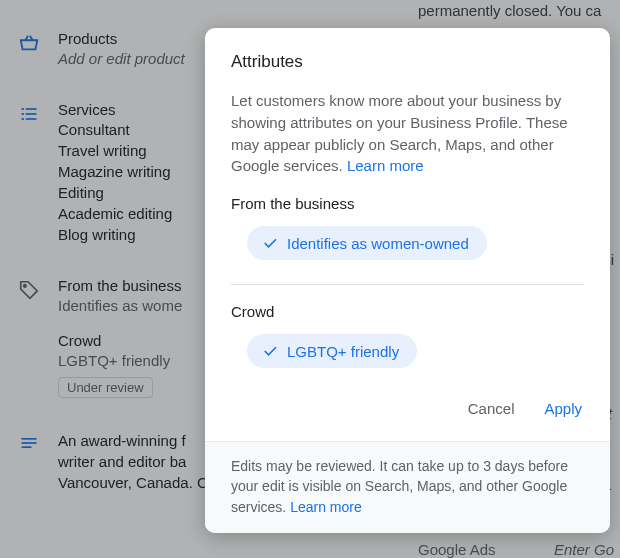 The image size is (620, 558). I want to click on group-title-from-business: From the business, so click(408, 204).